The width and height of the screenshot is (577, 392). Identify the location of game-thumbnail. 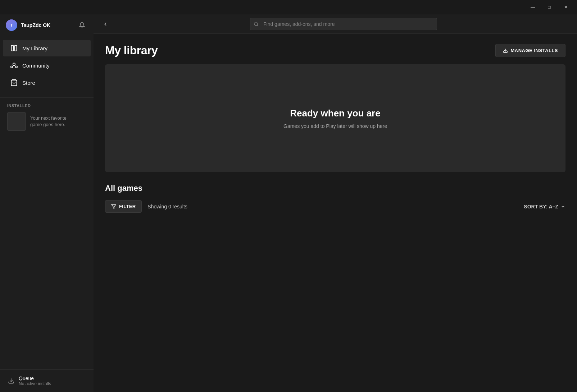
(17, 121).